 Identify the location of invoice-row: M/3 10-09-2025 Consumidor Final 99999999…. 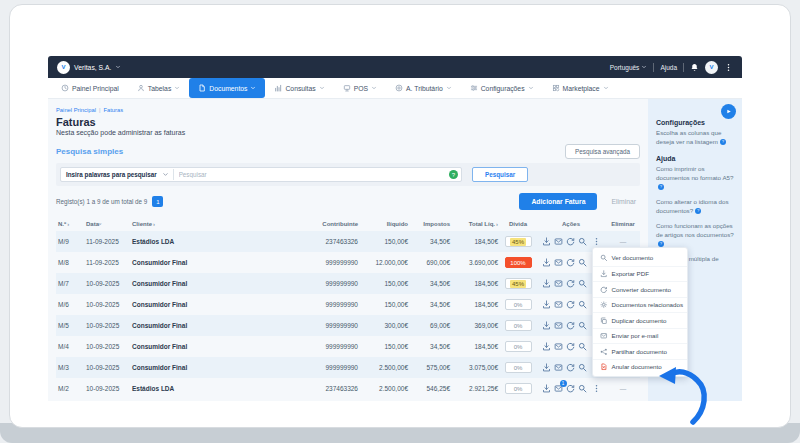
(348, 368).